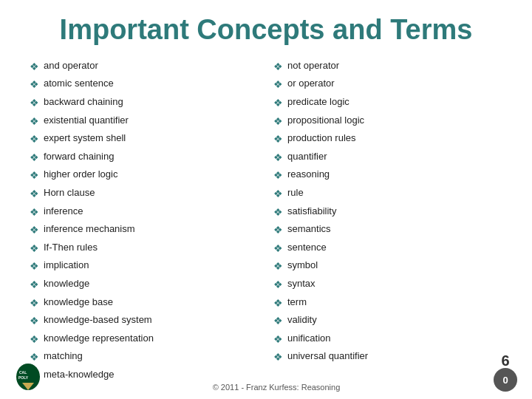  What do you see at coordinates (78, 157) in the screenshot?
I see `left-item-text: forward chaining` at bounding box center [78, 157].